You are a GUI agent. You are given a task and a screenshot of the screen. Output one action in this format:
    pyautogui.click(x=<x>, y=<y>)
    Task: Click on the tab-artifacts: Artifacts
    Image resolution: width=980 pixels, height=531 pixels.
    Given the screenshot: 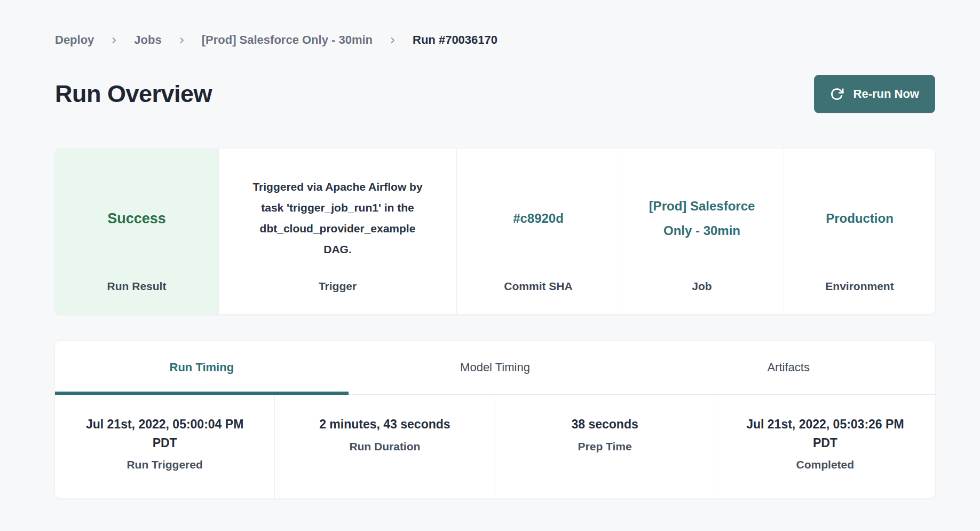 What is the action you would take?
    pyautogui.click(x=788, y=368)
    